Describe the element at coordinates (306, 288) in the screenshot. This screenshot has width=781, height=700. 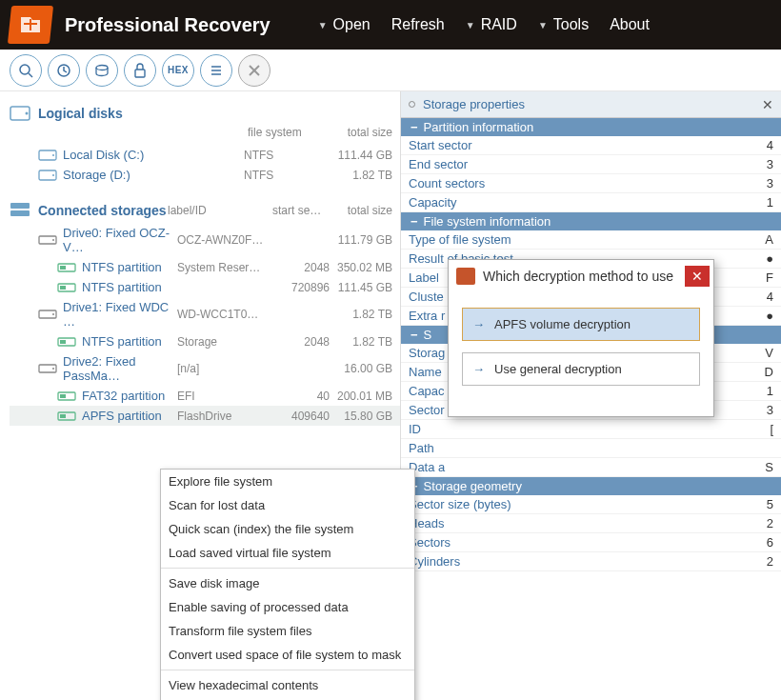
I see `partition-start: 720896` at that location.